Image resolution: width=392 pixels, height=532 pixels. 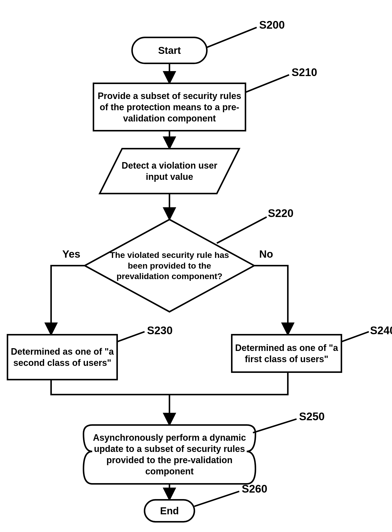 What do you see at coordinates (281, 213) in the screenshot?
I see `ref-s220: S220` at bounding box center [281, 213].